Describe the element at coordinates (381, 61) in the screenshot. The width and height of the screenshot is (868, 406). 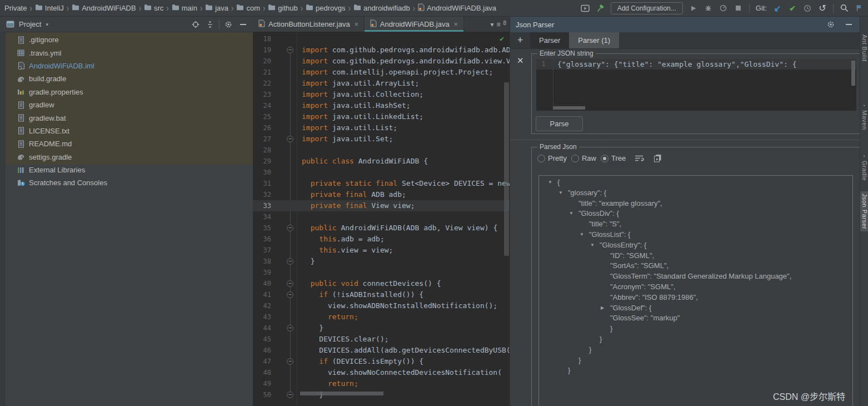
I see `code-line: 20import com.github.pedrovgs.androidwifi…` at that location.